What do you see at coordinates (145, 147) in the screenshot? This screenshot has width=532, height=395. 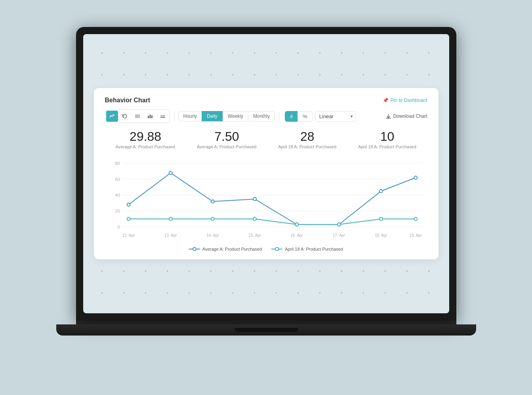 I see `stat-label-0: Average A: Product Purchased` at bounding box center [145, 147].